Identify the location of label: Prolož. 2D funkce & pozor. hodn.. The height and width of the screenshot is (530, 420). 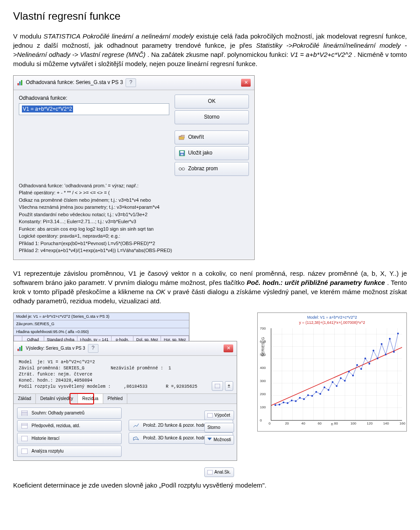
(175, 425).